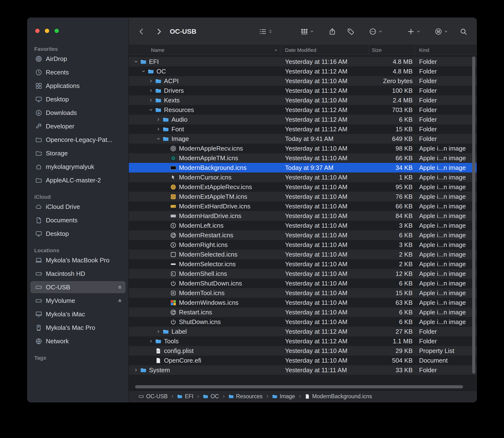 The image size is (504, 438). I want to click on file-row-audio: AudioYesterday at 11:12 AM6 KBFolder, so click(303, 120).